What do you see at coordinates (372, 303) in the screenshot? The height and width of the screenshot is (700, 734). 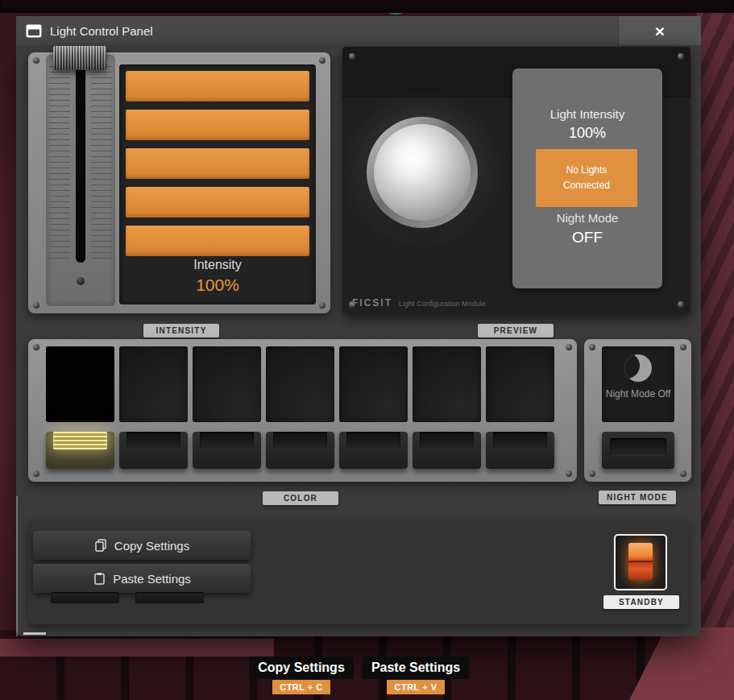 I see `brand-name: FICSIT` at bounding box center [372, 303].